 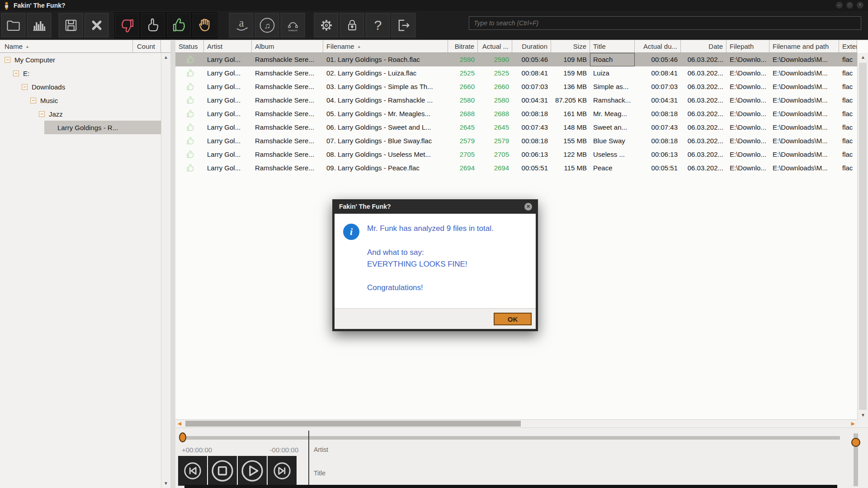 I want to click on scroll-left-icon: ◀, so click(x=179, y=424).